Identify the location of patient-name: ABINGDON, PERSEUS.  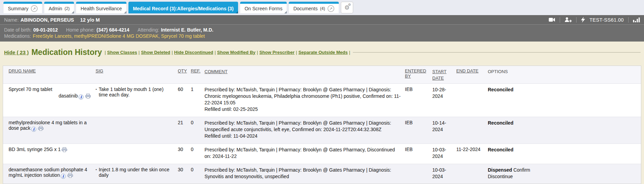
(47, 20).